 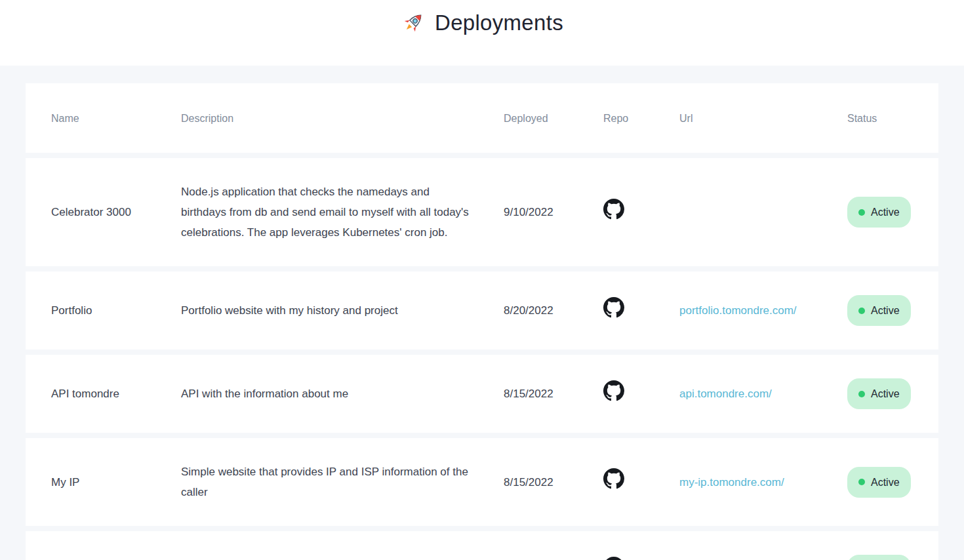 I want to click on table-header-row: Name Description Deployed Repo Url Statu…, so click(x=482, y=118).